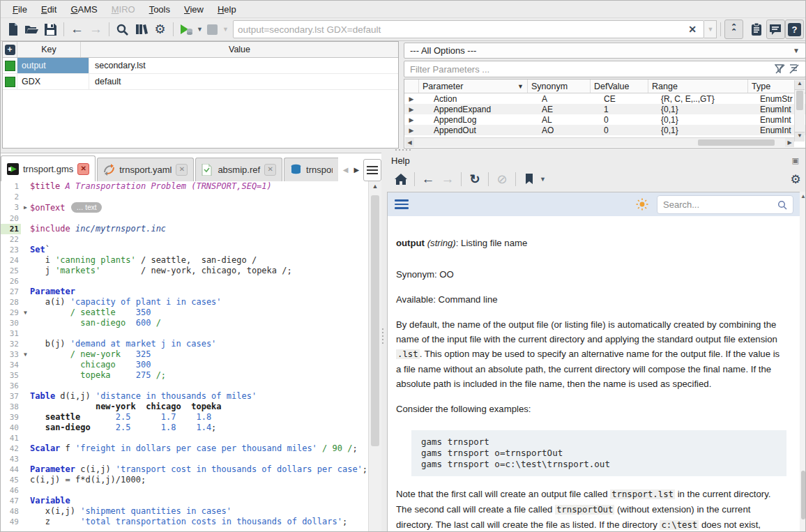  I want to click on tab-trnsport.gms: trnsport.gms✕, so click(48, 169).